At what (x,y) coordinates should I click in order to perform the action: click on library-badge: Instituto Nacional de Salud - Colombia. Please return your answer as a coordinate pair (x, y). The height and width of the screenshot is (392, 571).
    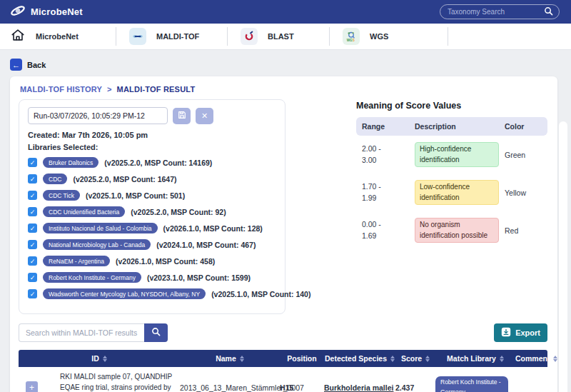
    Looking at the image, I should click on (100, 228).